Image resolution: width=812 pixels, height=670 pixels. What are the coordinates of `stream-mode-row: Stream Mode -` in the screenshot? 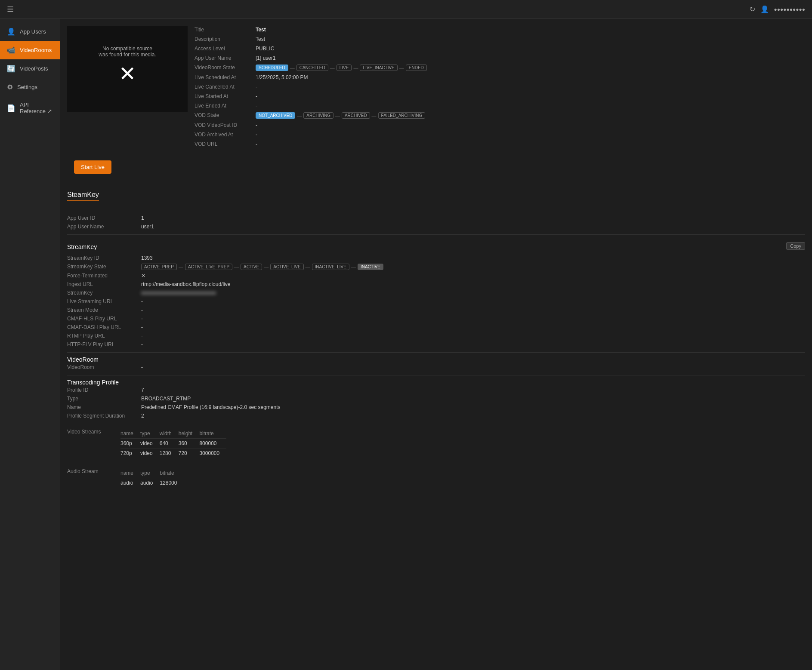 It's located at (436, 310).